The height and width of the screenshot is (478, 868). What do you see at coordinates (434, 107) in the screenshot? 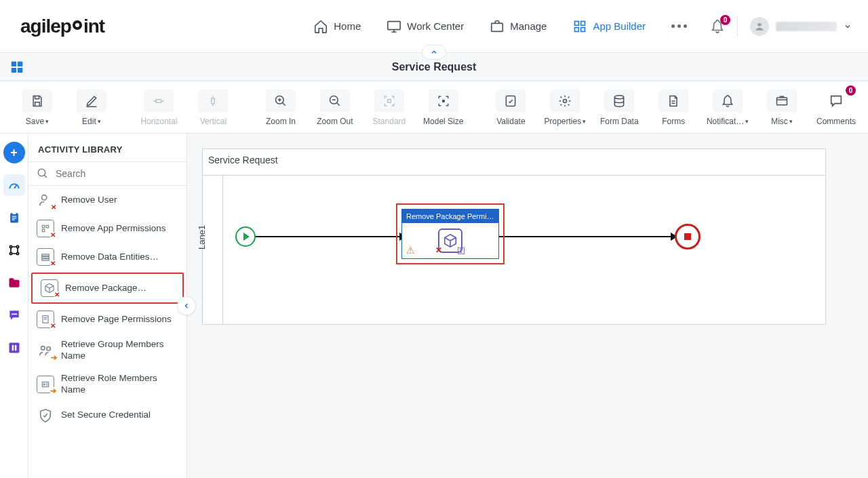
I see `toolbar: Save▾ Edit▾ Horizontal Vertical Zoom In …` at bounding box center [434, 107].